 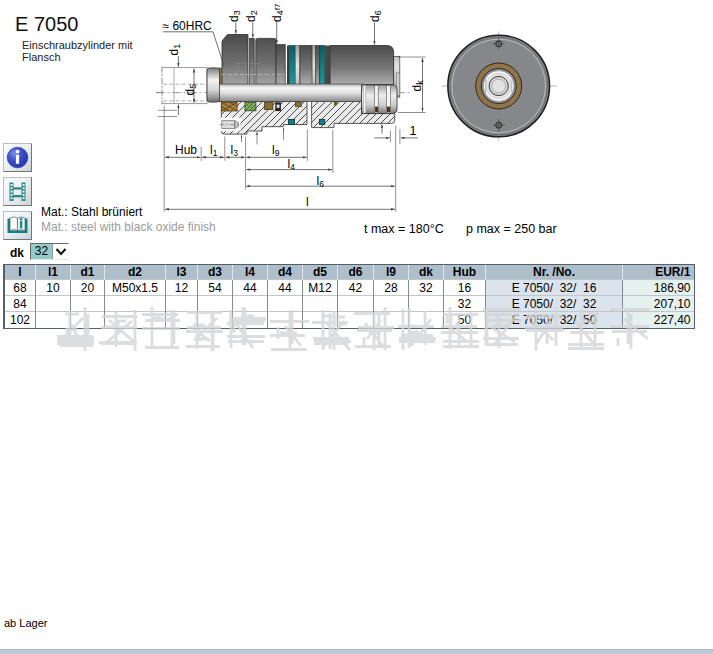 What do you see at coordinates (376, 16) in the screenshot?
I see `svg-text: d6` at bounding box center [376, 16].